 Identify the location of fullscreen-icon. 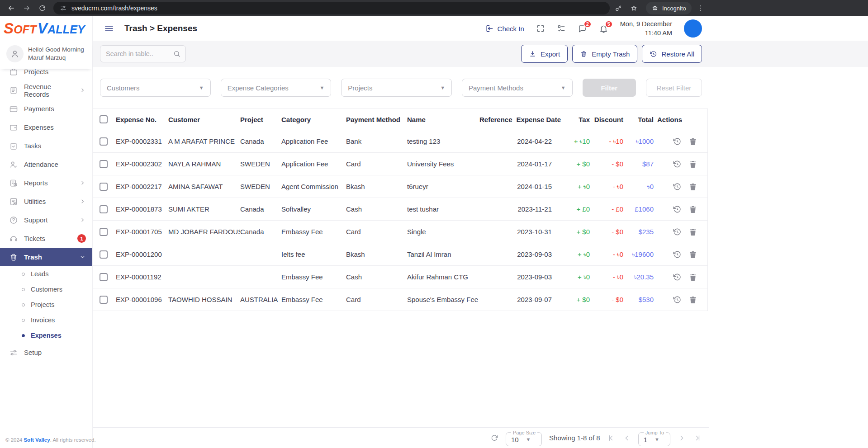
(541, 28).